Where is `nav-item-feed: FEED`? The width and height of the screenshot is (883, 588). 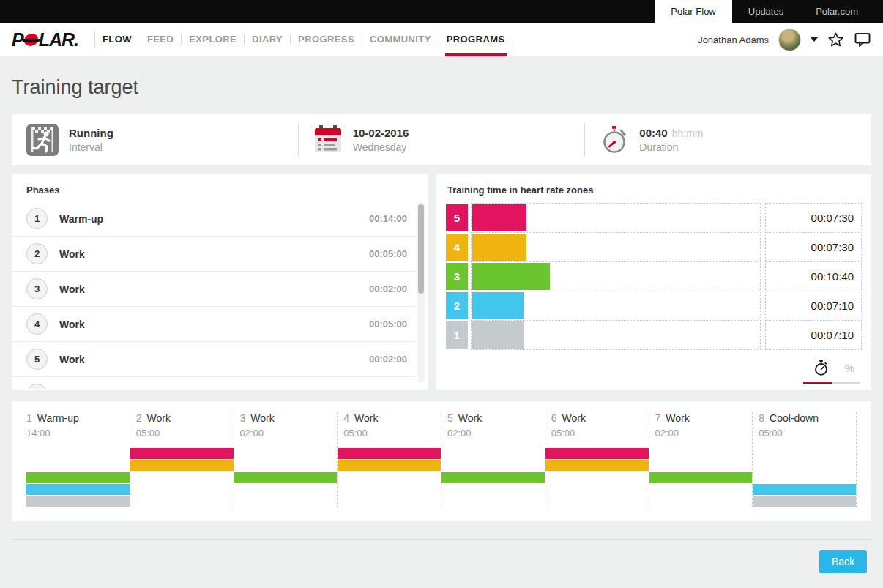
nav-item-feed: FEED is located at coordinates (160, 40).